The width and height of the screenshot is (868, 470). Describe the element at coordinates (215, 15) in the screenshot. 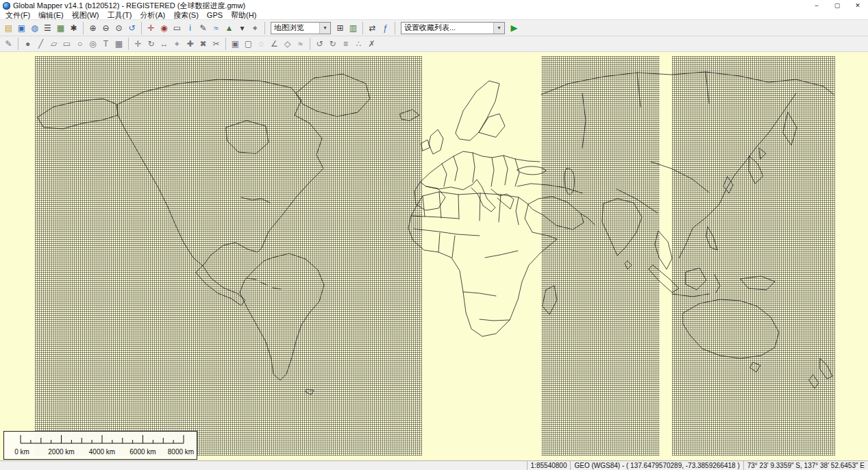

I see `menu-item-gps: GPS` at that location.